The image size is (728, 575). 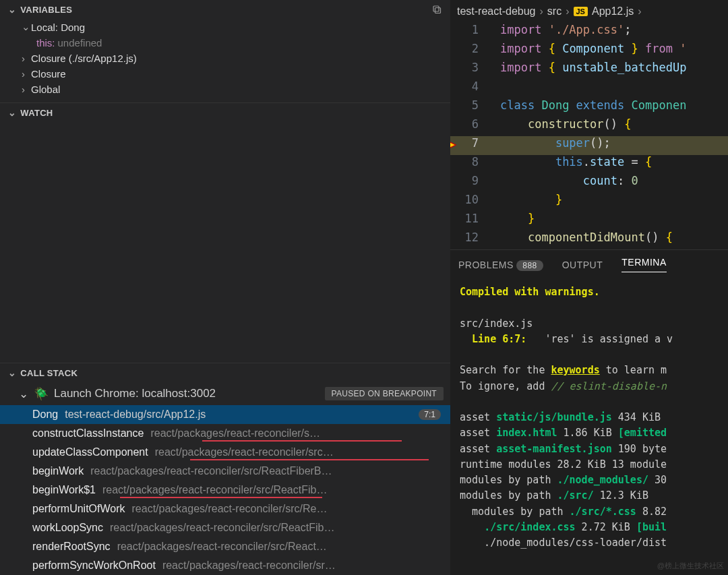 What do you see at coordinates (225, 394) in the screenshot?
I see `debug-session-row: ⌄ 🪲 Launch Chrome: localhost:3002 PAUSED…` at bounding box center [225, 394].